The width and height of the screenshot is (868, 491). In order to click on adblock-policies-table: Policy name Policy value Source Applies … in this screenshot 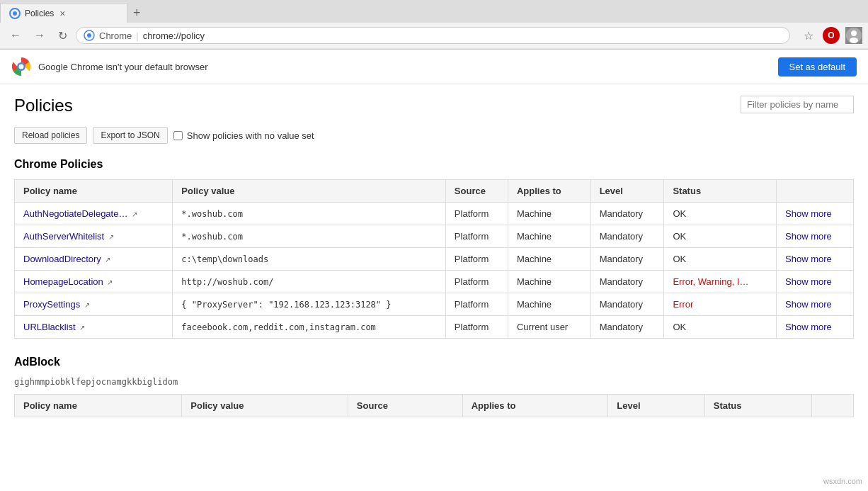, I will do `click(434, 405)`.